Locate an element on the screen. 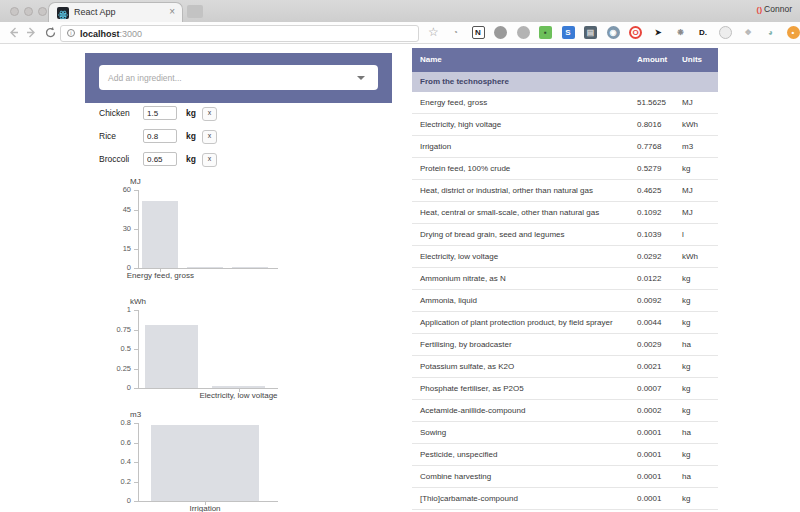 The image size is (800, 512). cell-name: Heat, district or industrial, orther tha… is located at coordinates (506, 191).